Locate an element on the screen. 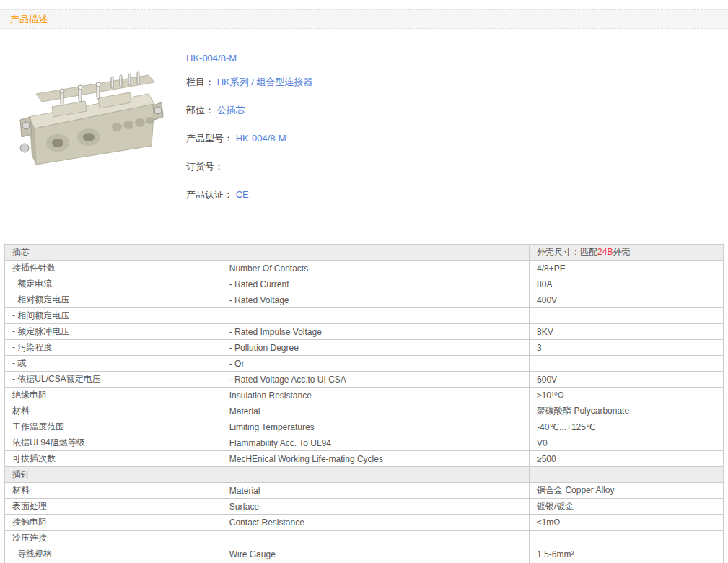 Image resolution: width=728 pixels, height=563 pixels. spec-name-en: Wire Gauge is located at coordinates (375, 554).